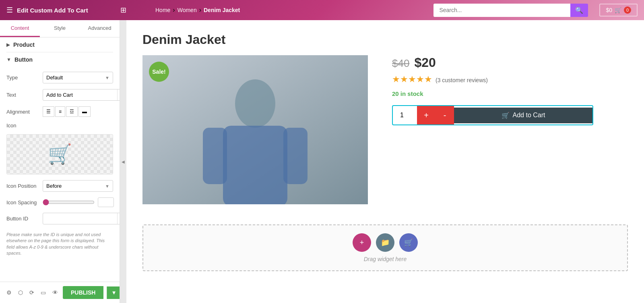 This screenshot has height=303, width=644. What do you see at coordinates (60, 112) in the screenshot?
I see `alignment-row: Alignment ☰ ≡ ☲ ▬` at bounding box center [60, 112].